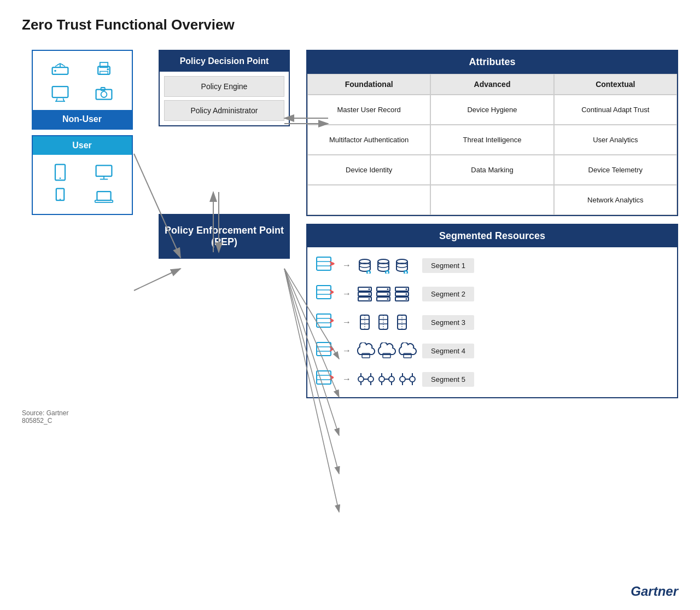 The width and height of the screenshot is (700, 610). What do you see at coordinates (60, 68) in the screenshot?
I see `router-icon` at bounding box center [60, 68].